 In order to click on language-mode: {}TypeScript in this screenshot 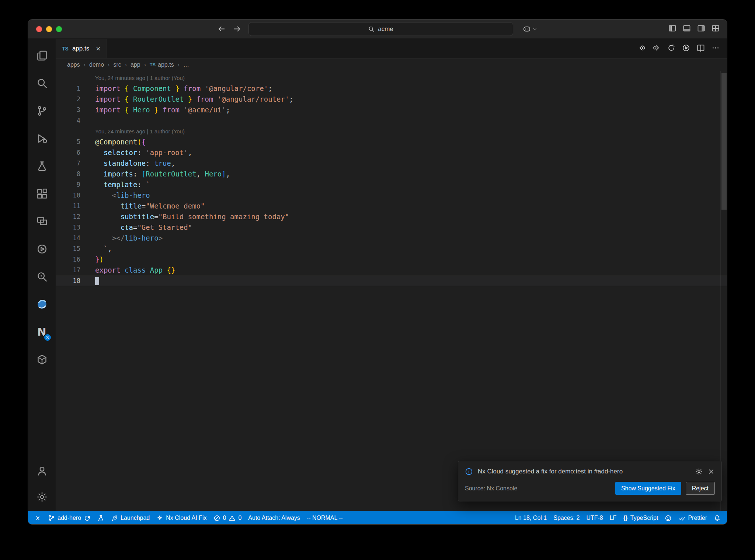, I will do `click(641, 518)`.